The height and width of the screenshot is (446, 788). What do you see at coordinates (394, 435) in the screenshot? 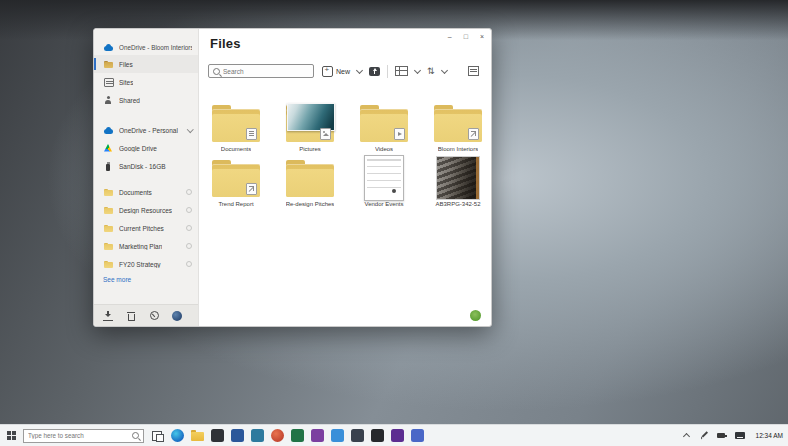
I see `taskbar: 12:34 AM` at bounding box center [394, 435].